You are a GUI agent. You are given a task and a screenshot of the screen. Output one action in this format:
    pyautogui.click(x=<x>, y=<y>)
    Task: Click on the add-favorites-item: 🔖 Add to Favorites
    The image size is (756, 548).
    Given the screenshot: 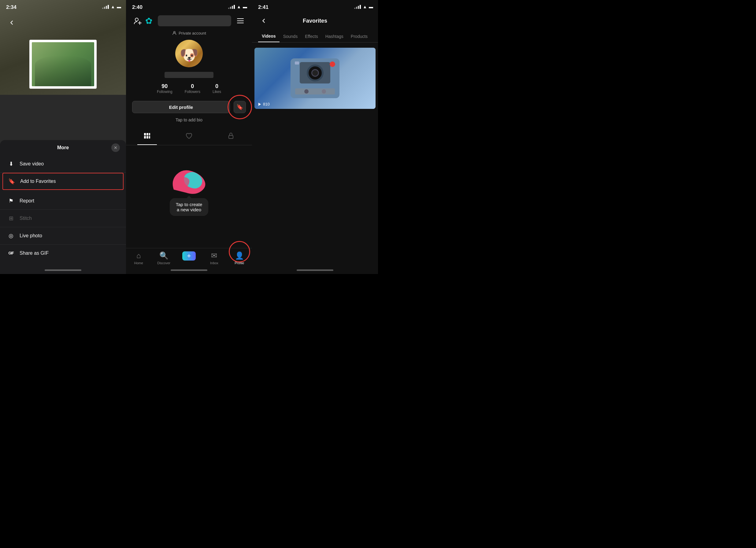 What is the action you would take?
    pyautogui.click(x=63, y=181)
    